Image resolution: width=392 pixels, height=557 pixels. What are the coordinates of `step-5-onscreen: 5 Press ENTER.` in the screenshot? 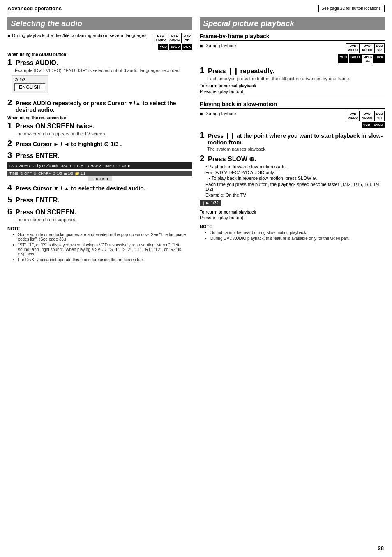 It's located at (100, 200).